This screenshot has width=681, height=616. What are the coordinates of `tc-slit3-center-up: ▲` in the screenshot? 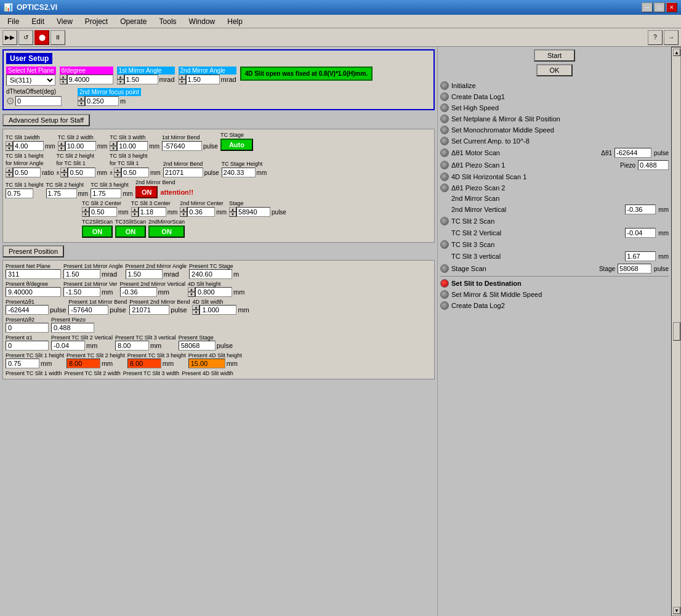 It's located at (135, 209).